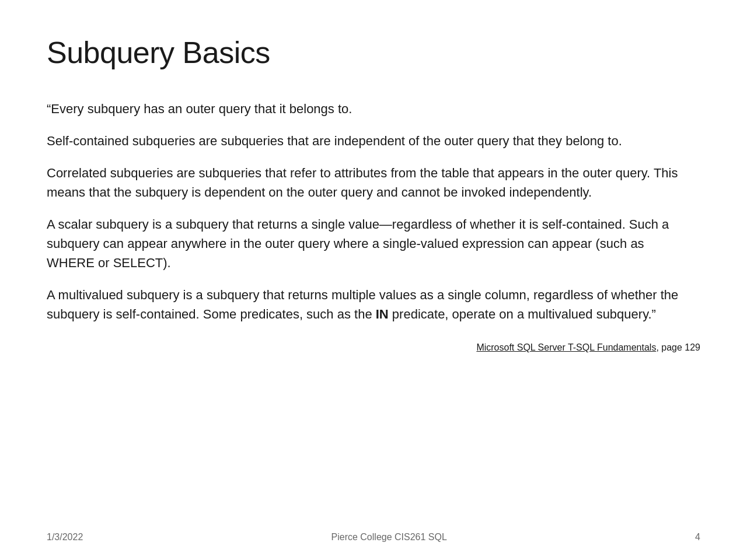 The width and height of the screenshot is (747, 560). What do you see at coordinates (200, 108) in the screenshot?
I see `paragraph-1-text: “Every subquery has an outer query that …` at bounding box center [200, 108].